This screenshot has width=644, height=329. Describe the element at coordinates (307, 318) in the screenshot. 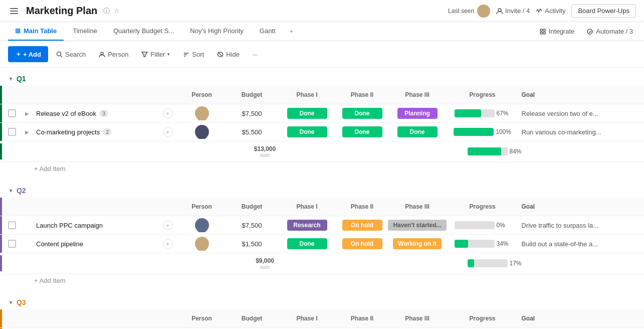

I see `col-header-phase1-q3: Phase I` at that location.